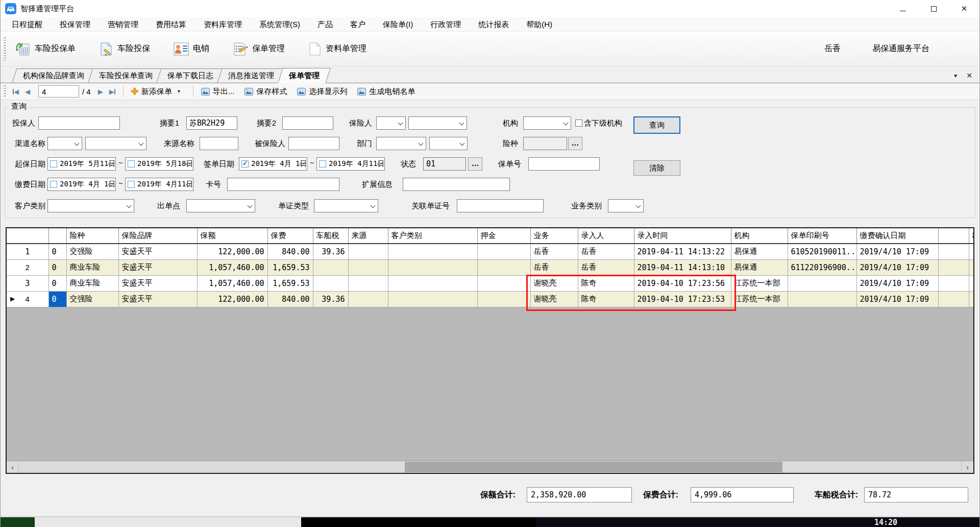 The width and height of the screenshot is (980, 527). I want to click on prev-record-button: ◀, so click(28, 92).